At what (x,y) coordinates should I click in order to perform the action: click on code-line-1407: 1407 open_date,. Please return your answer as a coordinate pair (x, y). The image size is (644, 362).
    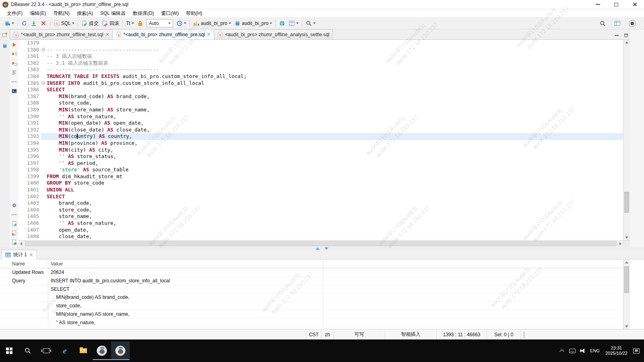
    Looking at the image, I should click on (321, 230).